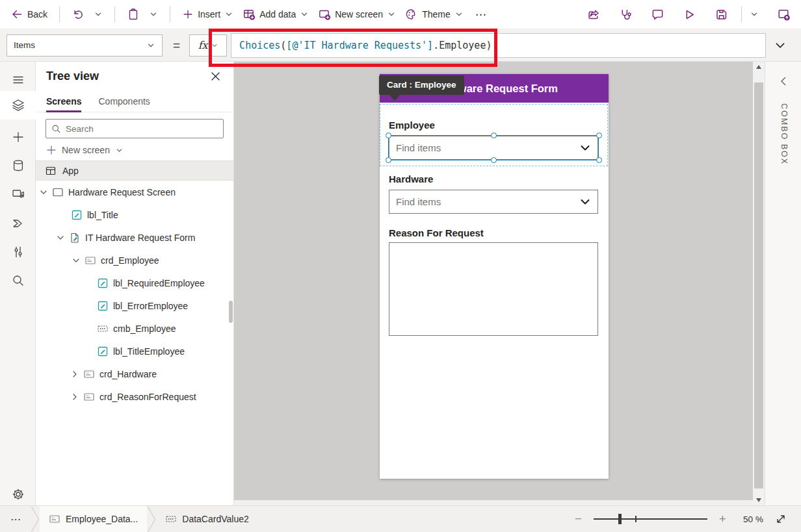  Describe the element at coordinates (159, 283) in the screenshot. I see `tree-item-label: lbl_RequiredEmployee` at that location.